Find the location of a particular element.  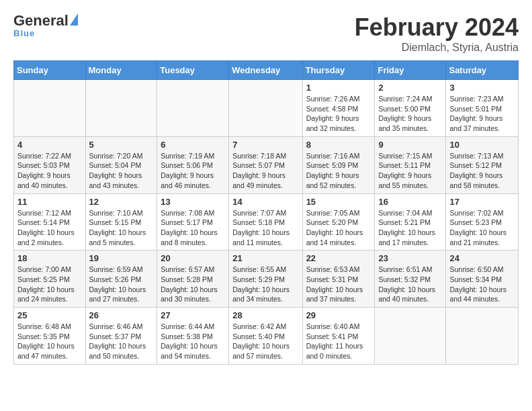

weekday-header-sunday: Sunday is located at coordinates (50, 71).